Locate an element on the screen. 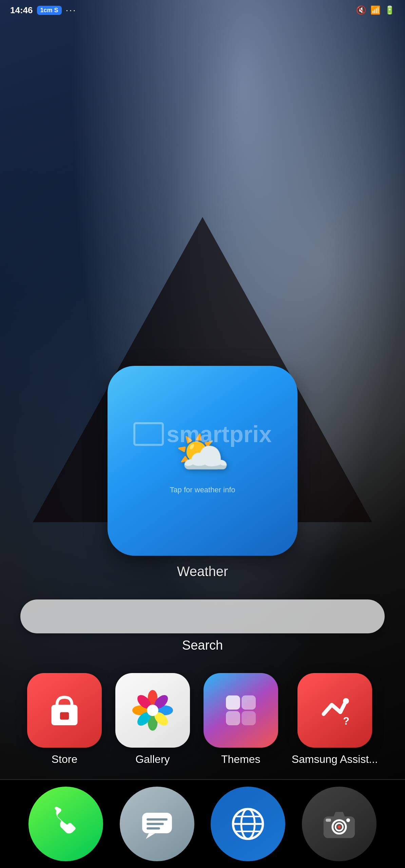 This screenshot has width=405, height=868. nav-item-phone is located at coordinates (66, 824).